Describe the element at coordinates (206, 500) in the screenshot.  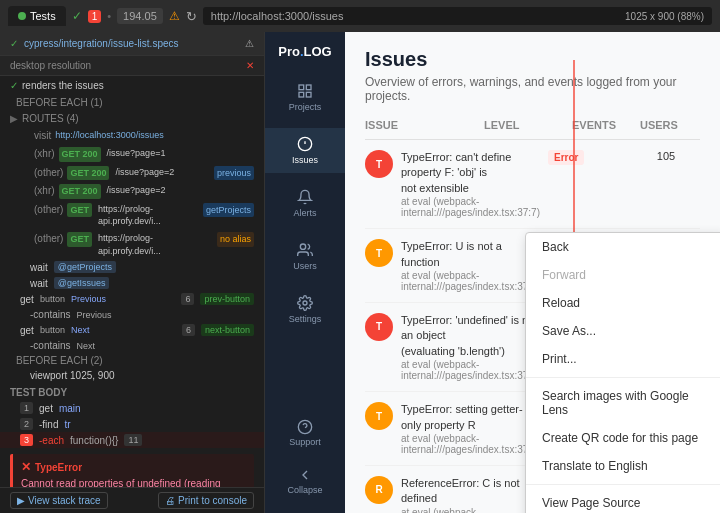
I see `print-to-console-button: 🖨 Print to console` at that location.